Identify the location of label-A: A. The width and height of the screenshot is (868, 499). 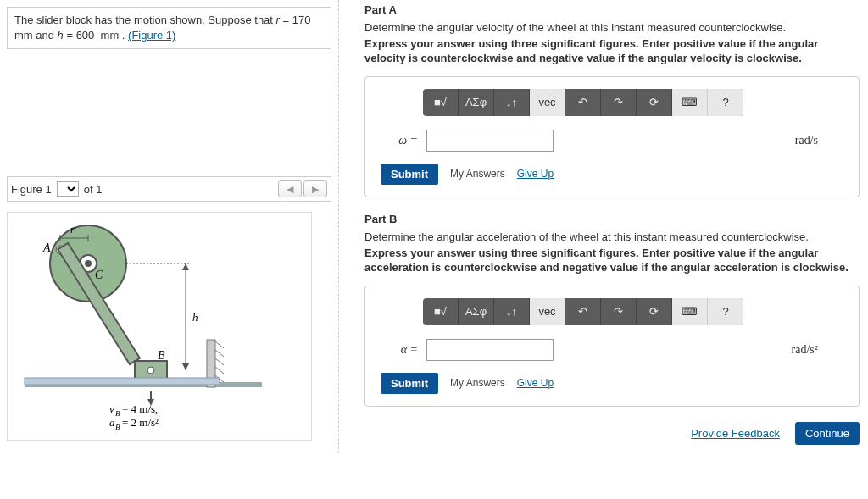
(47, 247).